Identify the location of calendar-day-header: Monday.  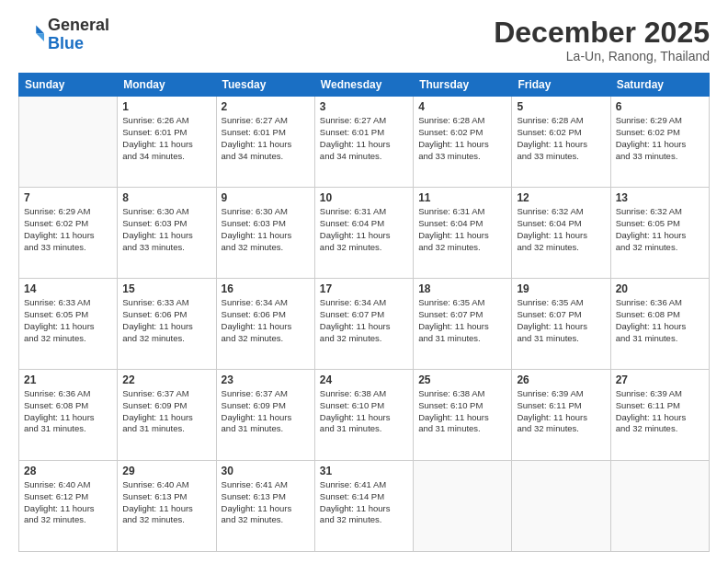
(167, 85).